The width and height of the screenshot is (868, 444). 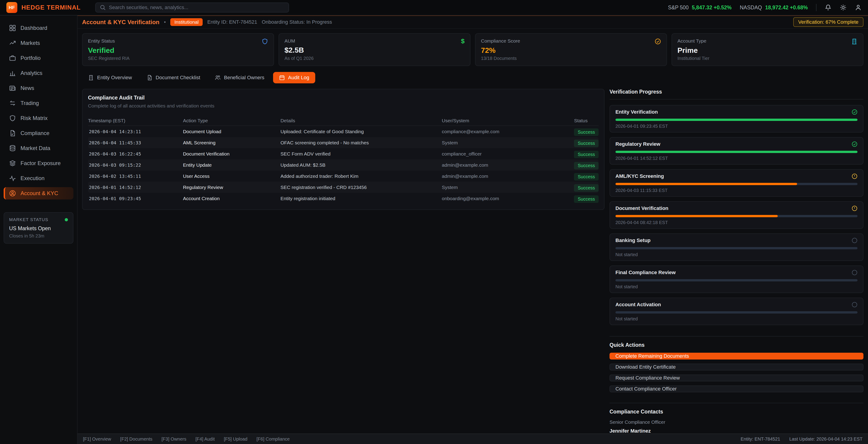 What do you see at coordinates (135, 165) in the screenshot?
I see `cell-timestamp: 2026-04-03 09:15:22` at bounding box center [135, 165].